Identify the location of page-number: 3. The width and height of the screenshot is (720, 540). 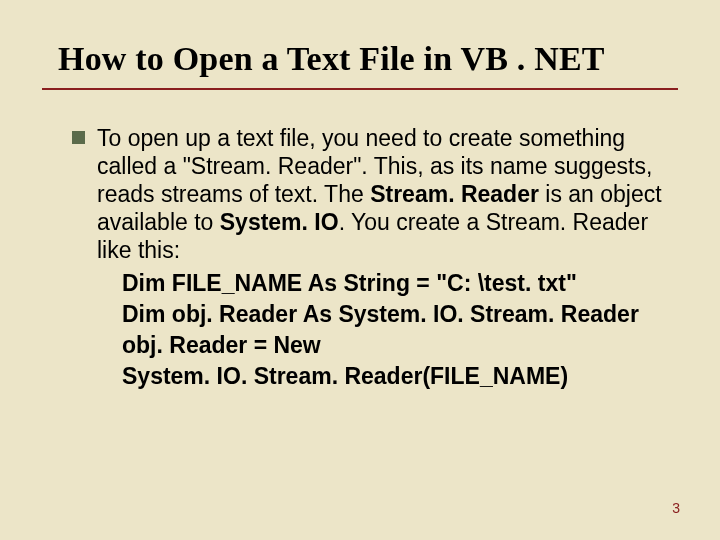
(676, 508).